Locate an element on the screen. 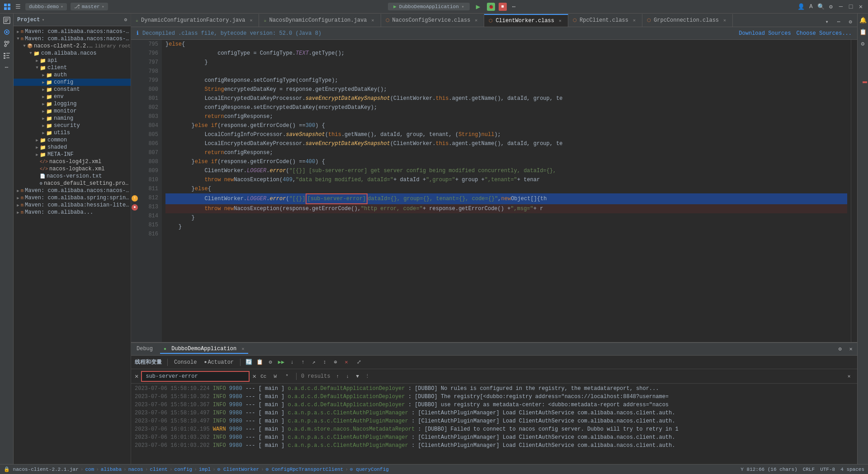  console-tab-btn: Console is located at coordinates (185, 362).